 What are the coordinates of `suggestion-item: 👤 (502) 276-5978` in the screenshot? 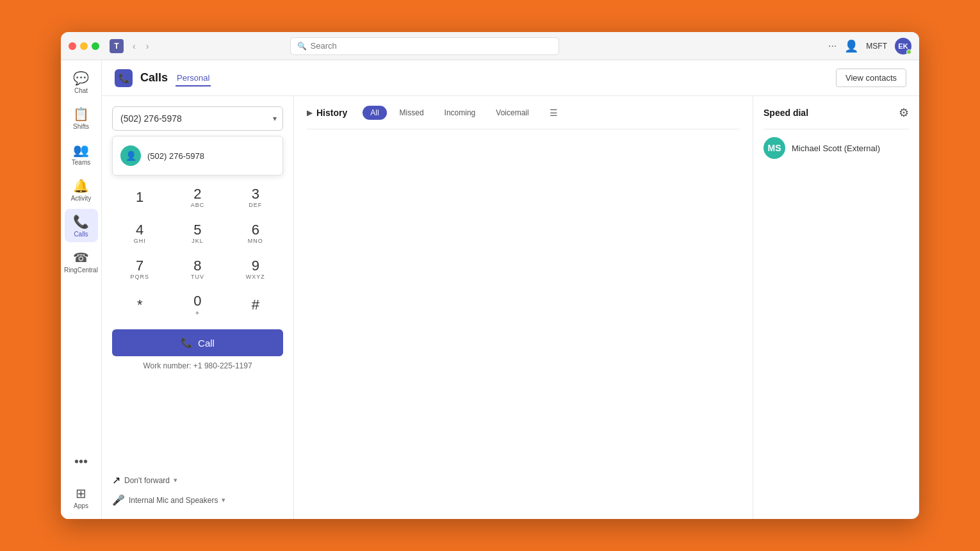 It's located at (197, 156).